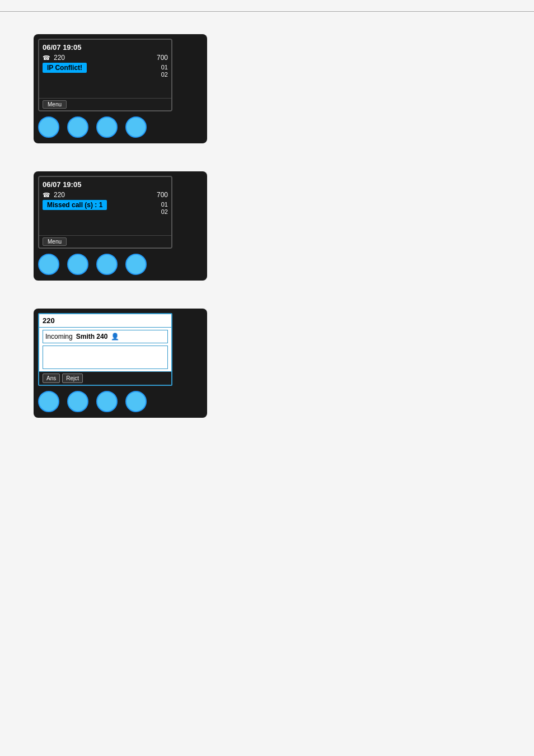 The image size is (534, 756). I want to click on phone-screen-3: 220 Incoming Smith 240 👤 Ans Rejct, so click(105, 349).